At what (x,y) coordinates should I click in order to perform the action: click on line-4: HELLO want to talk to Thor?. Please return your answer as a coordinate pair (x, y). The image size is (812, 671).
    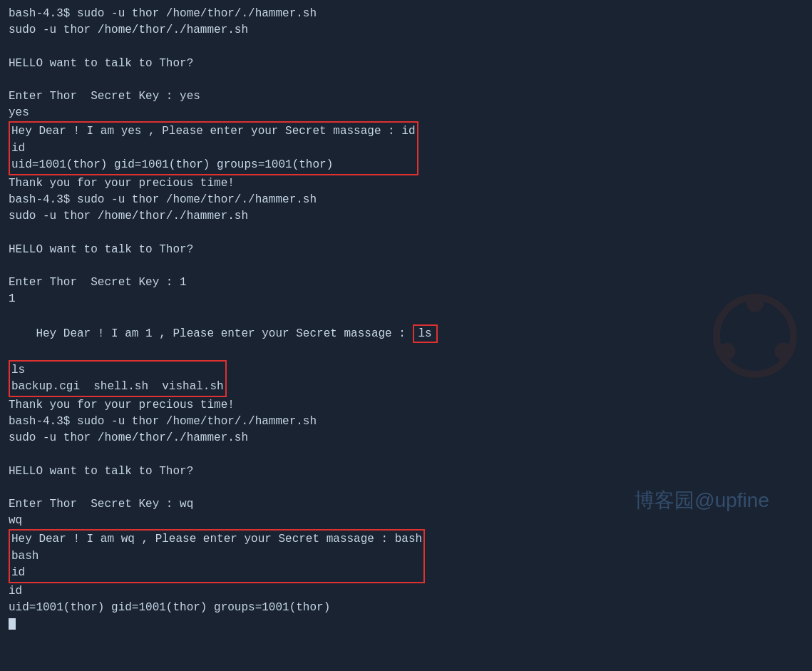
    Looking at the image, I should click on (406, 64).